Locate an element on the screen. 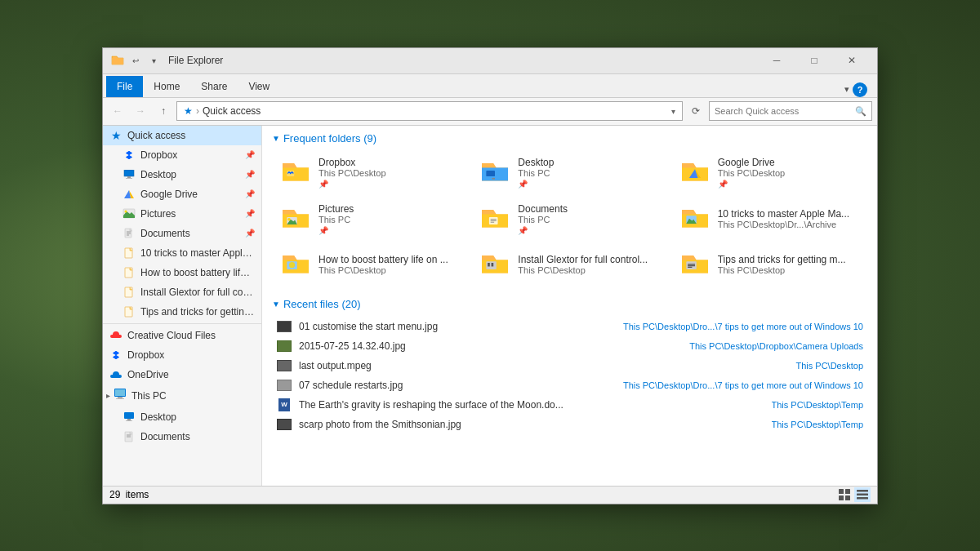 This screenshot has width=980, height=551. file-icon-word: W is located at coordinates (284, 405).